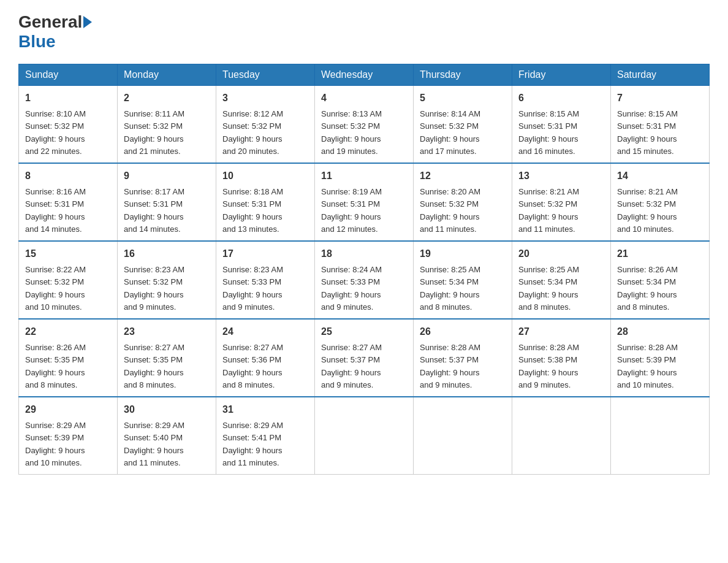  I want to click on calendar-day-cell: 11 Sunrise: 8:19 AMSunset: 5:31 PMDaylig…, so click(364, 202).